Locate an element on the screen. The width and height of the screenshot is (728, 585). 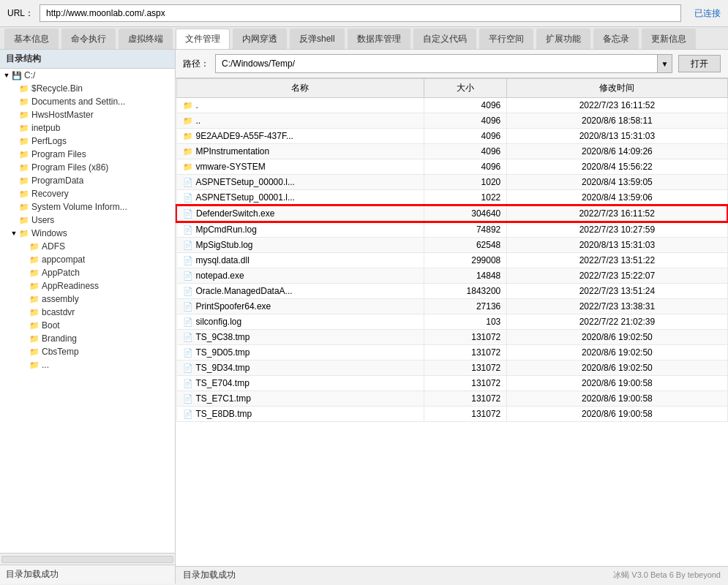
nav-tab-customcode: 自定义代码 is located at coordinates (445, 39).